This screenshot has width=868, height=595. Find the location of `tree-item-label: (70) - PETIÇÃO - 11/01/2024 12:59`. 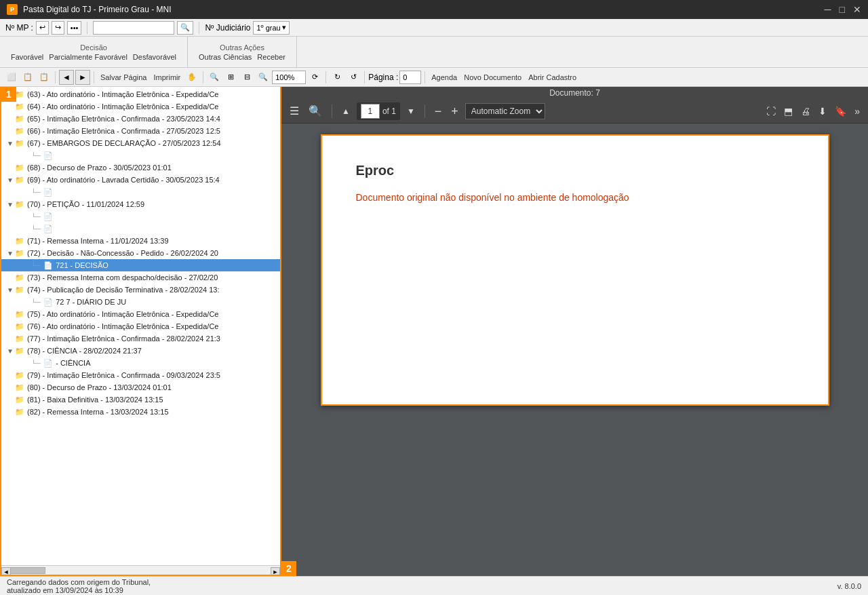

tree-item-label: (70) - PETIÇÃO - 11/01/2024 12:59 is located at coordinates (85, 204).